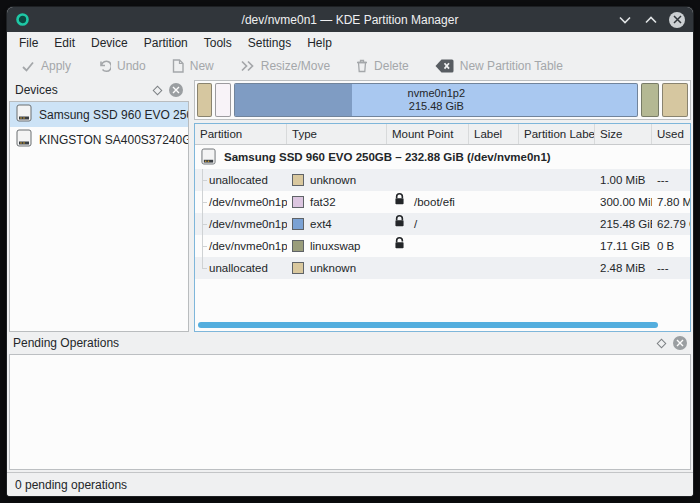  What do you see at coordinates (46, 66) in the screenshot?
I see `apply-button: Apply` at bounding box center [46, 66].